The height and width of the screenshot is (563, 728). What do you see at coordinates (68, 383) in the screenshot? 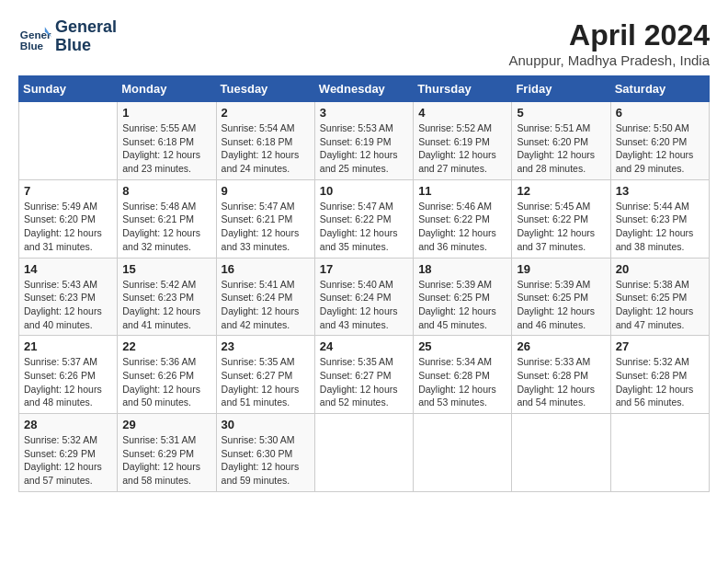
I see `day-info: Sunrise: 5:37 AM Sunset: 6:26 PM Dayligh…` at bounding box center [68, 383].